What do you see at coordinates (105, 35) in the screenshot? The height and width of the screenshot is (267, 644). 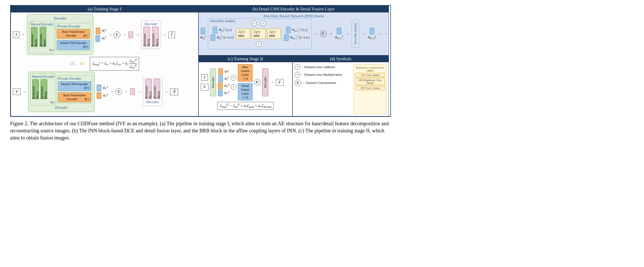 I see `branch-I: I → Encoder Shared Encoder Restormer Blo…` at bounding box center [105, 35].